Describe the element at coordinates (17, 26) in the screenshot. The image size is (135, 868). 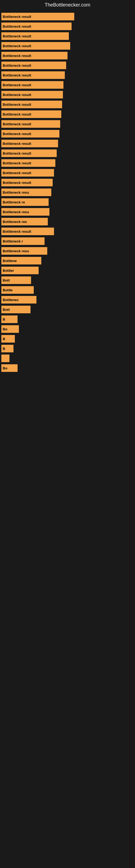
I see `bar-label-1: Bottleneck result` at that location.